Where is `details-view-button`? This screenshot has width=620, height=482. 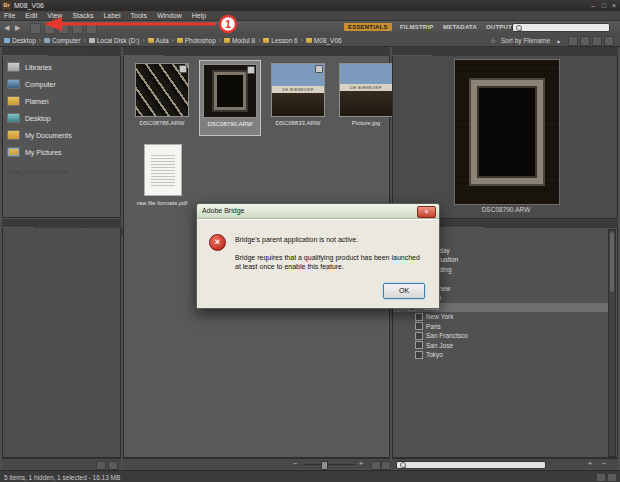 details-view-button is located at coordinates (386, 466).